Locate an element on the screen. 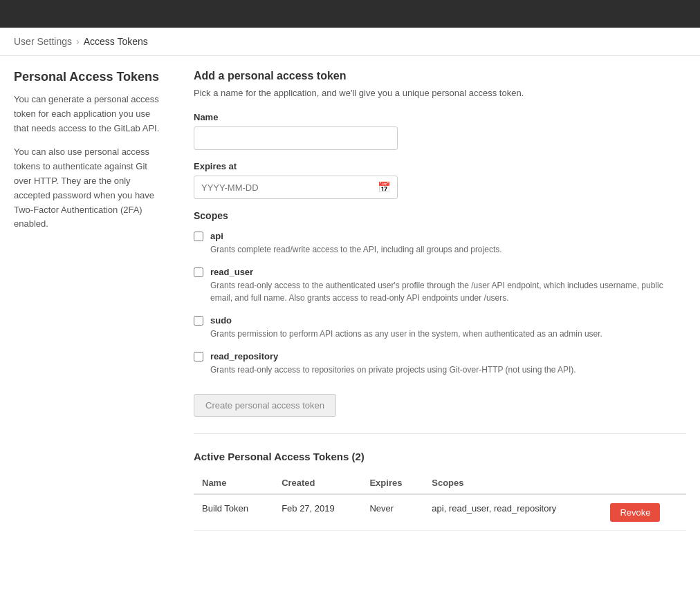 This screenshot has height=611, width=700. token-scopes: api, read_user, read_repository is located at coordinates (513, 513).